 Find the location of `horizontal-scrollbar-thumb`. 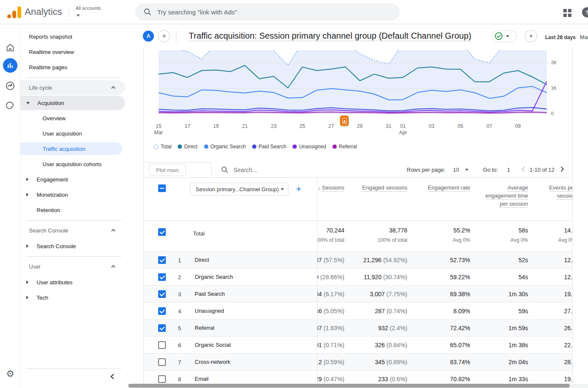

horizontal-scrollbar-thumb is located at coordinates (349, 386).